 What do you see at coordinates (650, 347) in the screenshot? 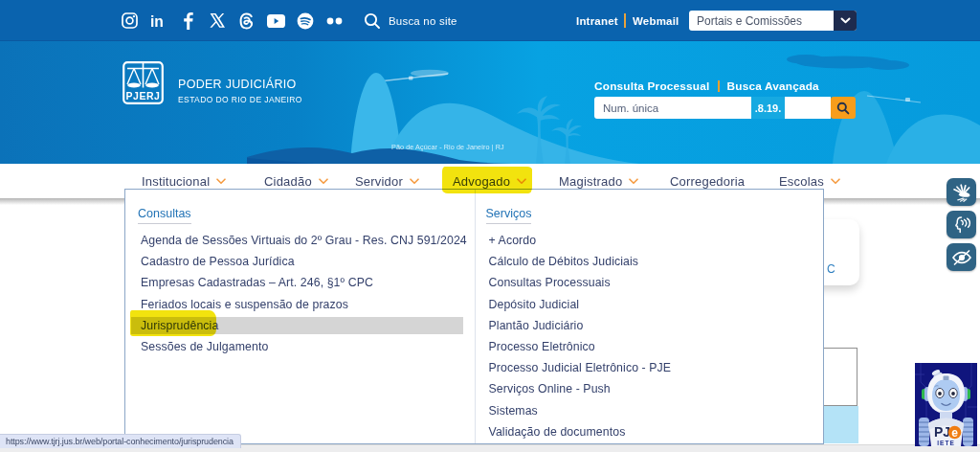
I see `menu-item: Processo Eletrônico` at bounding box center [650, 347].